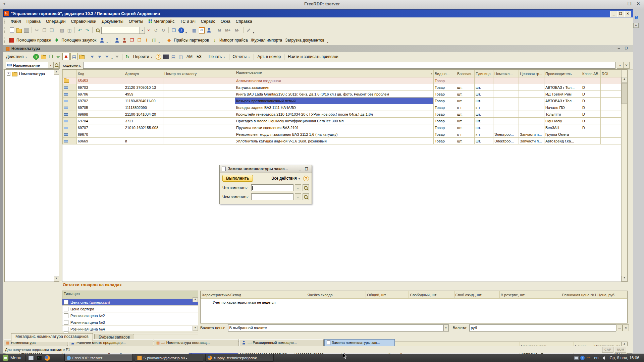 The height and width of the screenshot is (362, 644). What do you see at coordinates (149, 30) in the screenshot?
I see `clear-search-icon: ✕` at bounding box center [149, 30].